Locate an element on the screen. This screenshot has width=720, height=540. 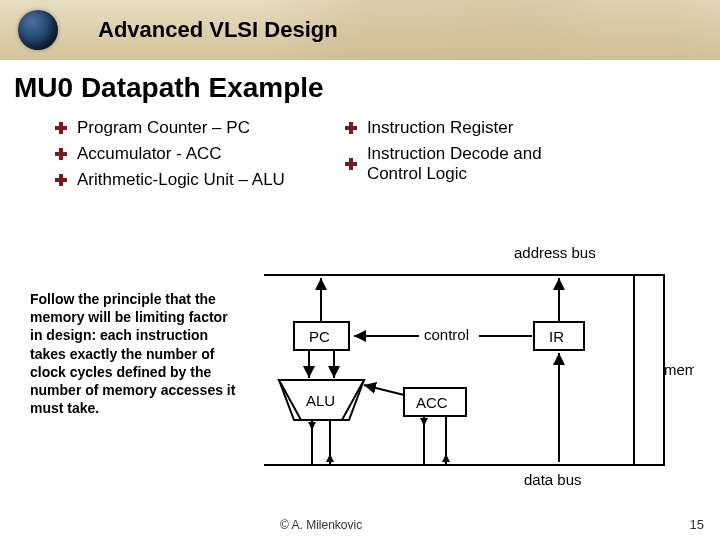
bullet-text: Program Counter – PC is located at coordinates (164, 128).